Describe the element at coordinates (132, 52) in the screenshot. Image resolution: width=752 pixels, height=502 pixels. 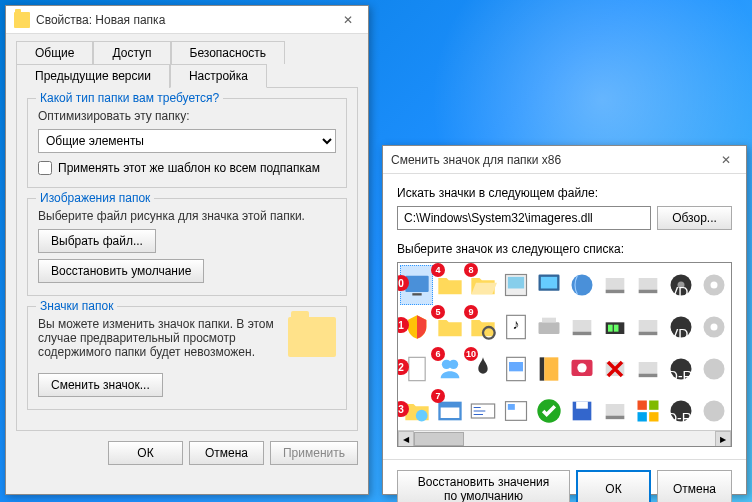
I see `tab-access: Доступ` at that location.